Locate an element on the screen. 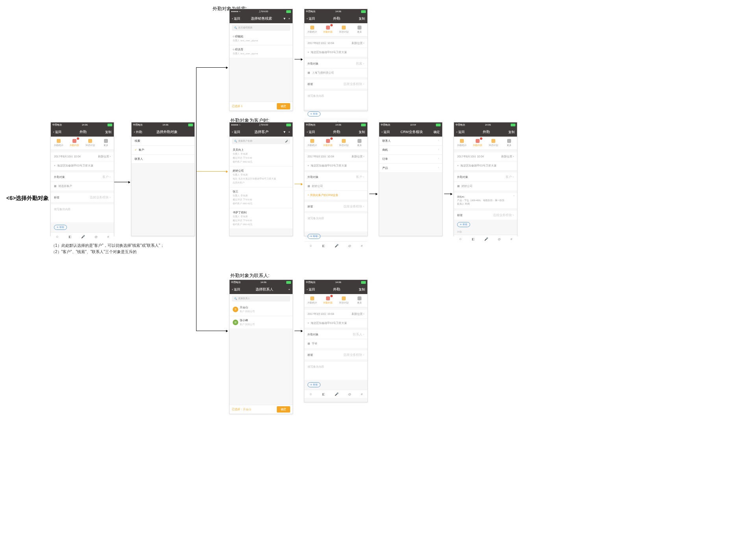  refresh-loc: 刷新位置 › is located at coordinates (104, 157).